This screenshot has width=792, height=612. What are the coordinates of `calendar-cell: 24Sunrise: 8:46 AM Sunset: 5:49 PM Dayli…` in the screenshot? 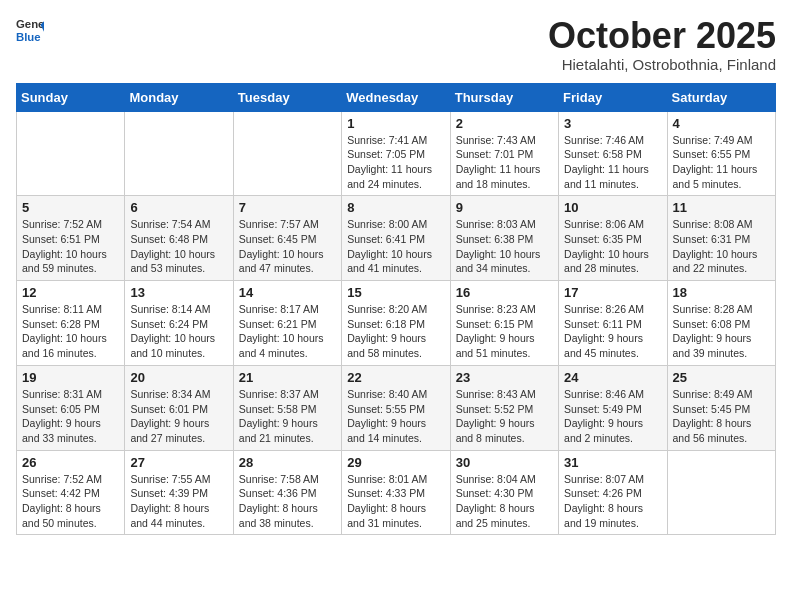 It's located at (613, 408).